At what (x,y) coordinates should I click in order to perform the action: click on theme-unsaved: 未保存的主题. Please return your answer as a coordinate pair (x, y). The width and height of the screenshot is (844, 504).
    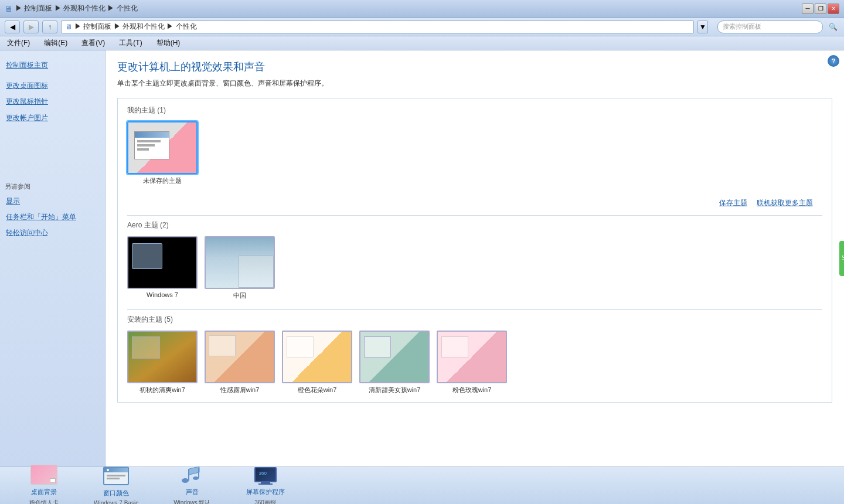
    Looking at the image, I should click on (162, 154).